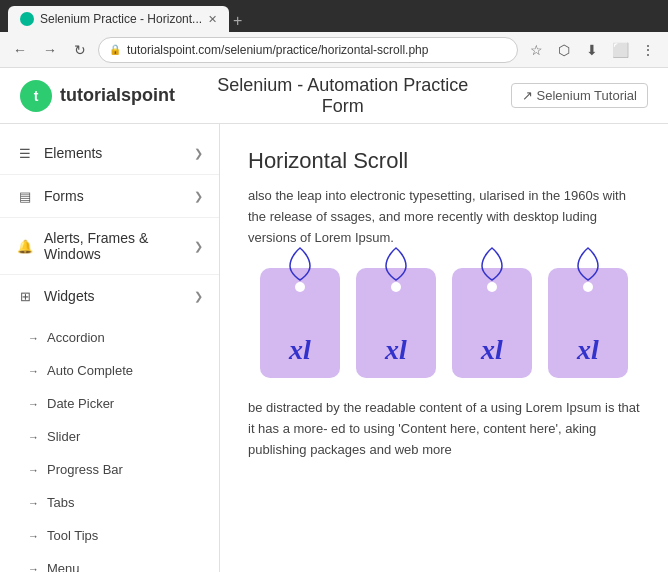  Describe the element at coordinates (85, 470) in the screenshot. I see `sidebar-item-progressbar-label: Progress Bar` at that location.